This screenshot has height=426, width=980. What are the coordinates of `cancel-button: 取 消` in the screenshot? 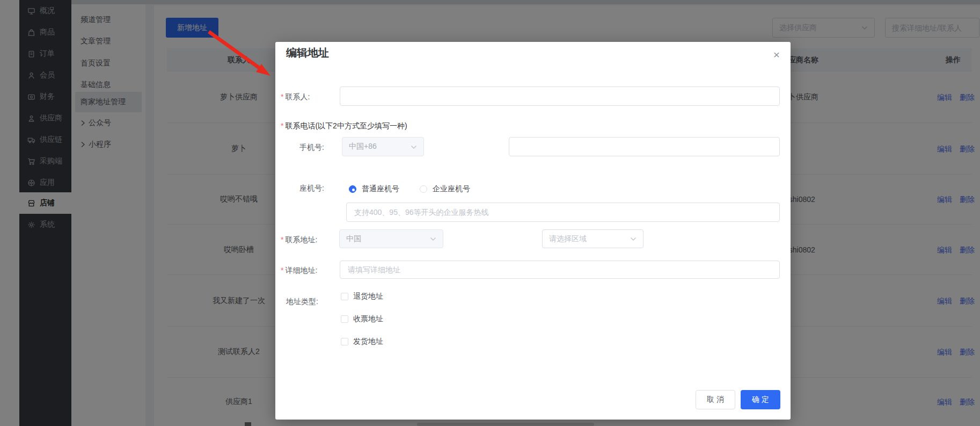 It's located at (715, 400).